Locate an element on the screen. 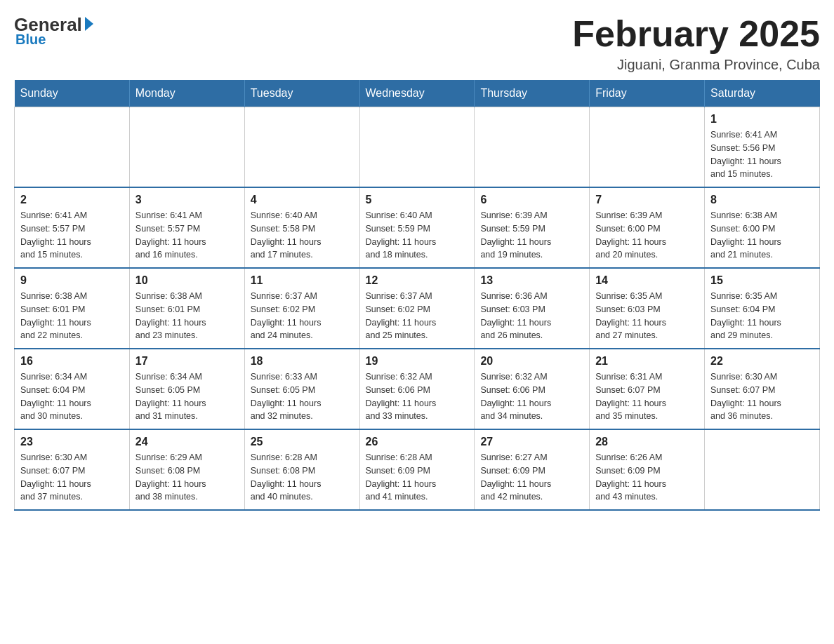 This screenshot has height=644, width=834. day-number: 26 is located at coordinates (417, 442).